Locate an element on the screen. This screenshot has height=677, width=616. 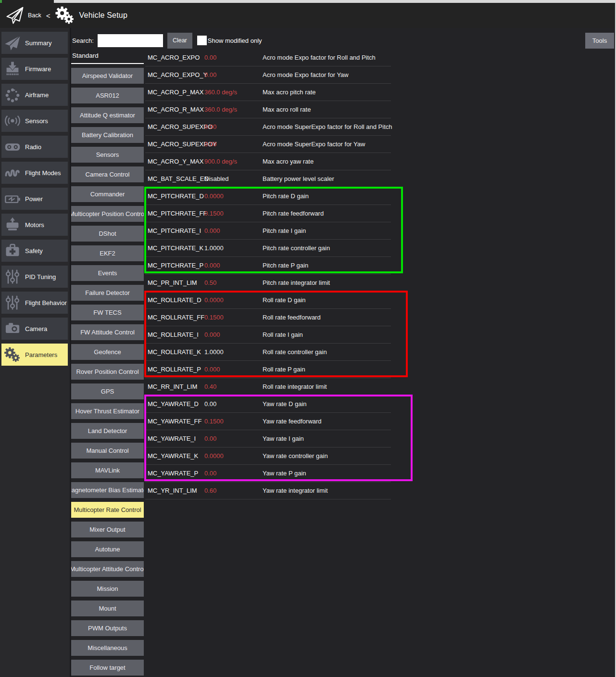
group-button-multicopter-rate-control: Multicopter Rate Control is located at coordinates (108, 510).